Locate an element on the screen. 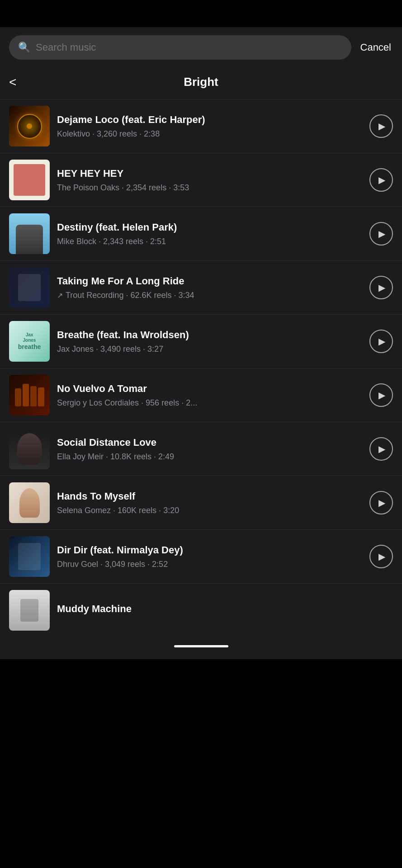  track-name: Social Distance Love is located at coordinates (210, 443).